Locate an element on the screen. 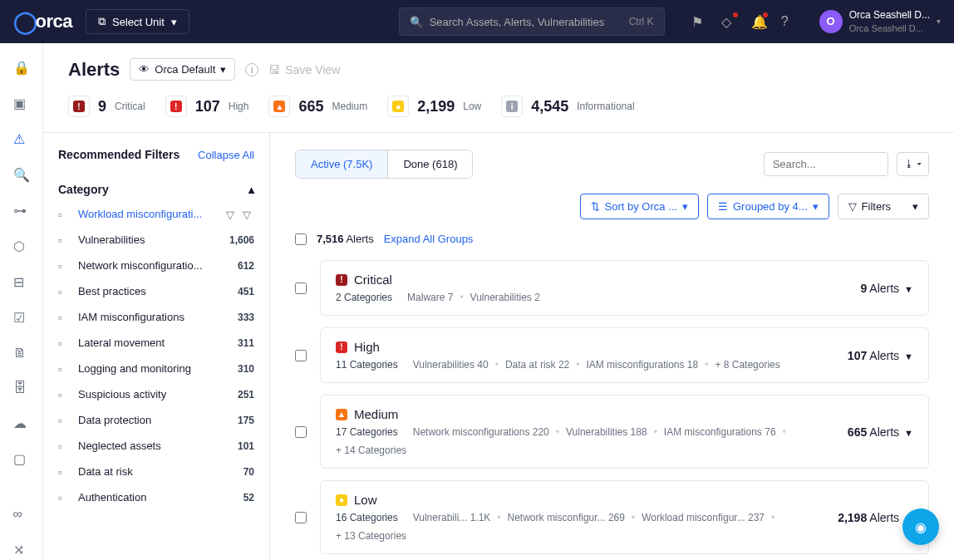 The height and width of the screenshot is (560, 954). tab-active: Active (7.5K) is located at coordinates (342, 165).